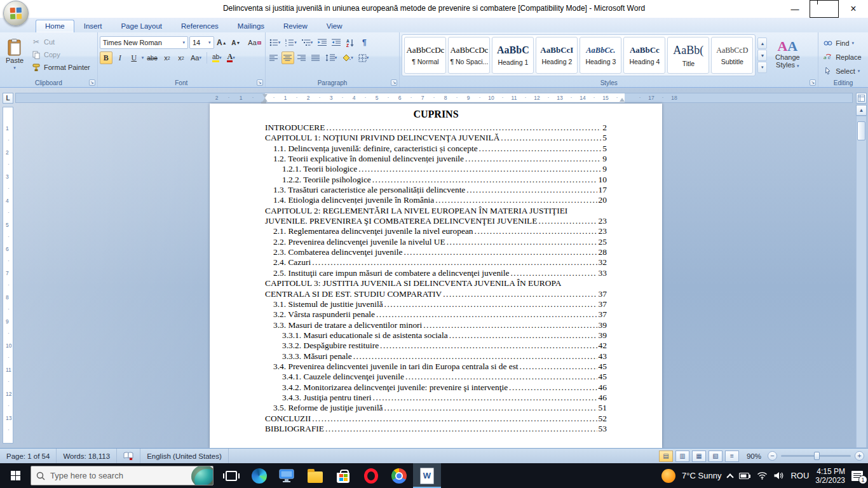  I want to click on font-color-button: A▾, so click(231, 58).